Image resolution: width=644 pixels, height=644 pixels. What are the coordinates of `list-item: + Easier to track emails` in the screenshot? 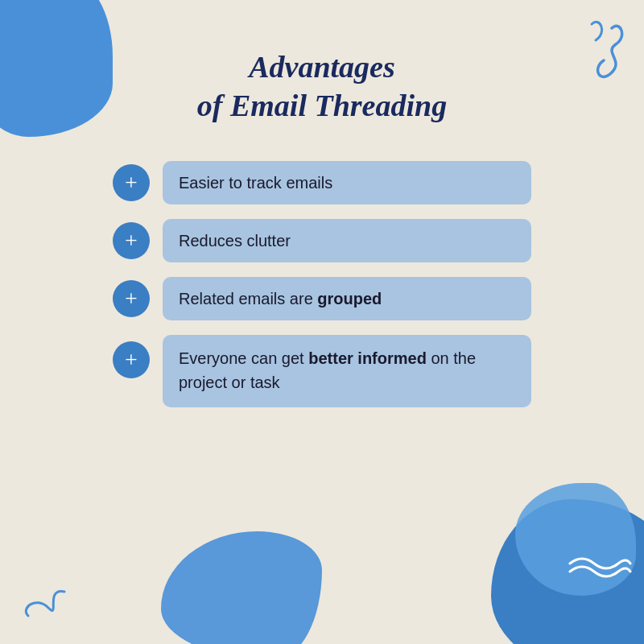 It's located at (322, 183).